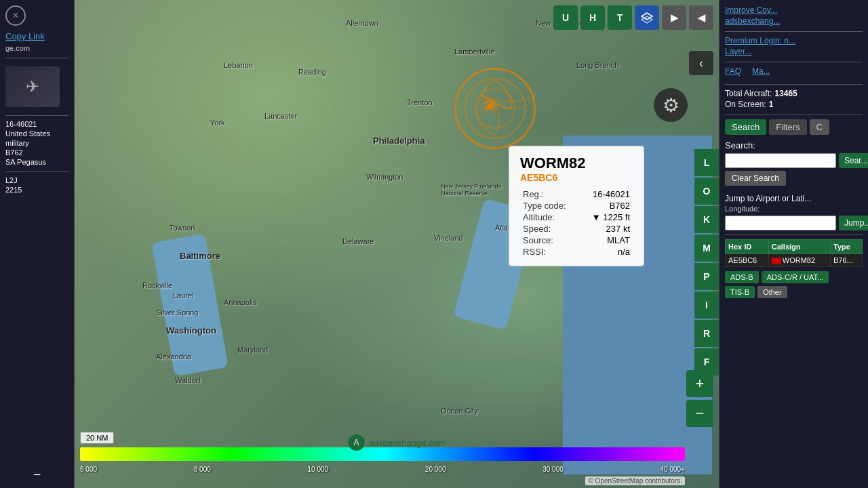 This screenshot has width=868, height=488. What do you see at coordinates (799, 247) in the screenshot?
I see `col-callsign: Callsign` at bounding box center [799, 247].